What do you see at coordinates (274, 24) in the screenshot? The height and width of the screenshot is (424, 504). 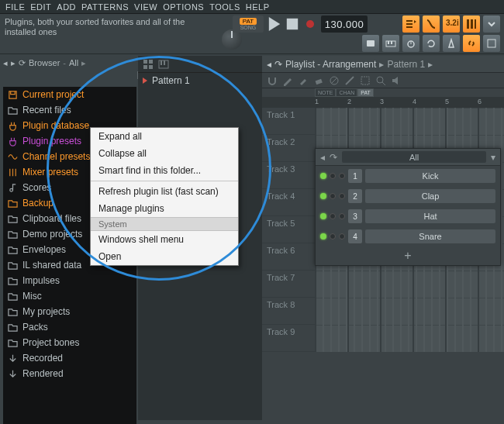 I see `play-button` at bounding box center [274, 24].